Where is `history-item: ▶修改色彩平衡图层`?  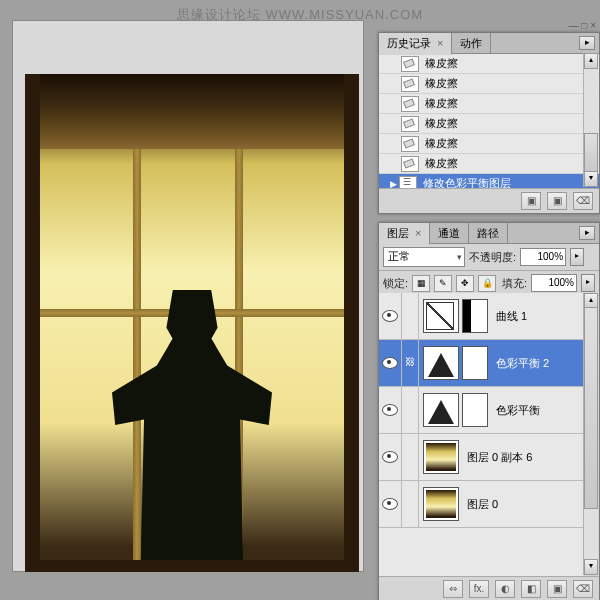 history-item: ▶修改色彩平衡图层 is located at coordinates (489, 181).